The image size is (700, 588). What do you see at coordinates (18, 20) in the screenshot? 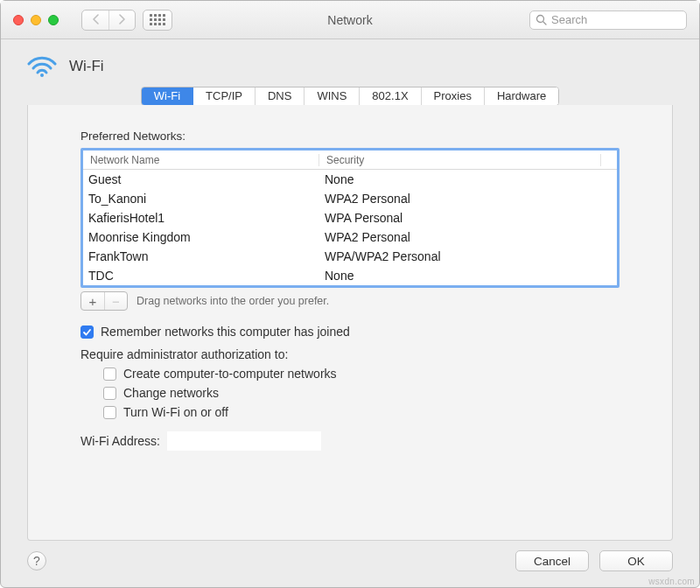
I see `close-window-button` at bounding box center [18, 20].